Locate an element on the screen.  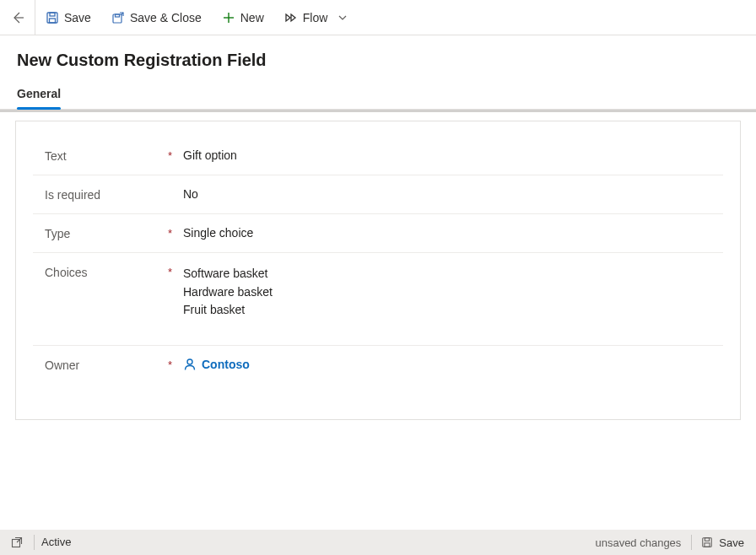
page-header: New Custom Registration Field is located at coordinates (378, 52).